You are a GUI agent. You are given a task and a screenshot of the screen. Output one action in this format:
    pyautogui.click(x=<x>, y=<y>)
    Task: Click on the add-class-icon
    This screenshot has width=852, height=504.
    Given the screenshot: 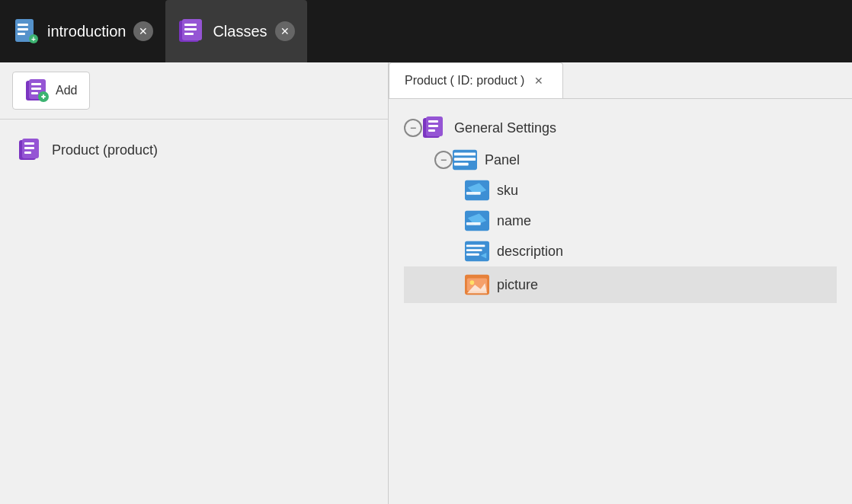 What is the action you would take?
    pyautogui.click(x=37, y=91)
    